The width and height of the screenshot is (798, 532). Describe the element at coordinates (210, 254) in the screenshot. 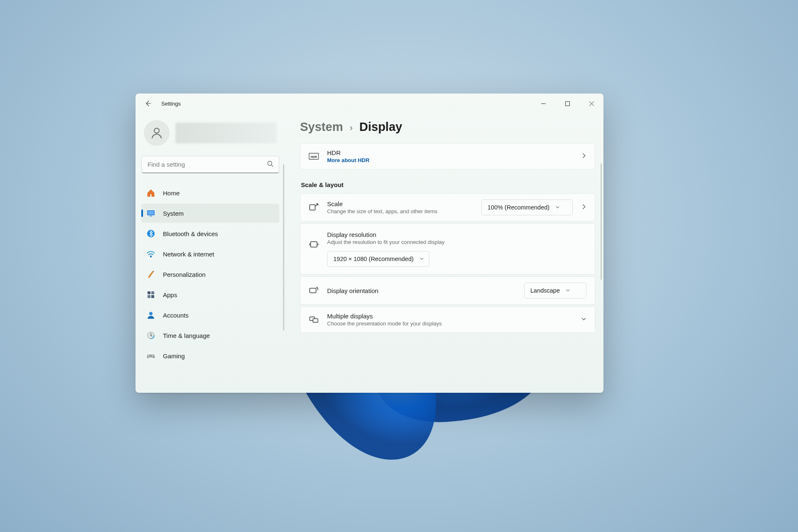

I see `nav-item-network: Network & internet` at that location.